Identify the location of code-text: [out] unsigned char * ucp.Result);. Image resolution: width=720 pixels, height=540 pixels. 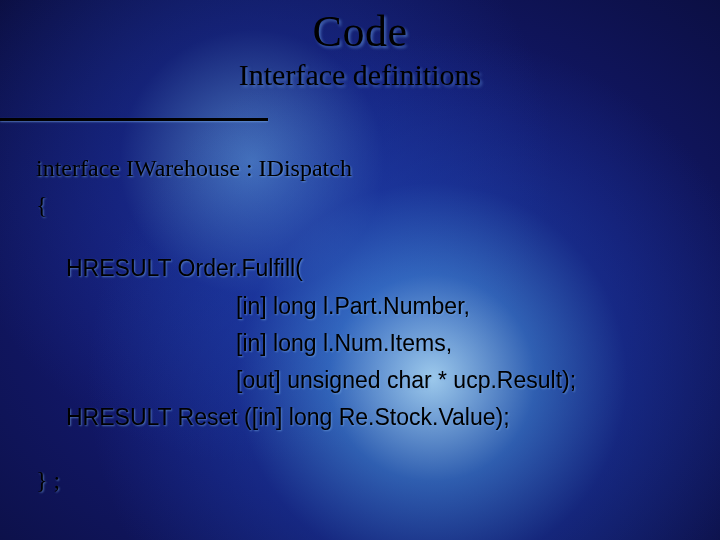
(406, 380).